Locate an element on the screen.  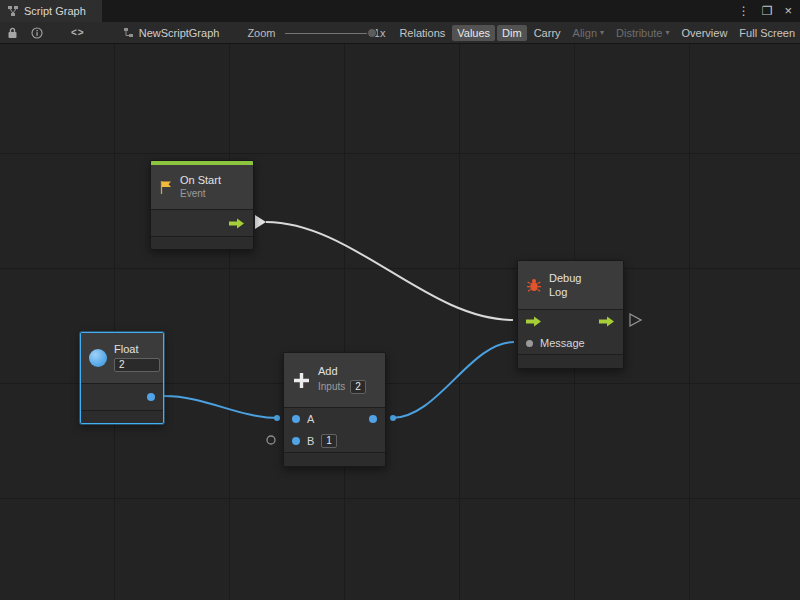
add-b-input-port is located at coordinates (296, 441).